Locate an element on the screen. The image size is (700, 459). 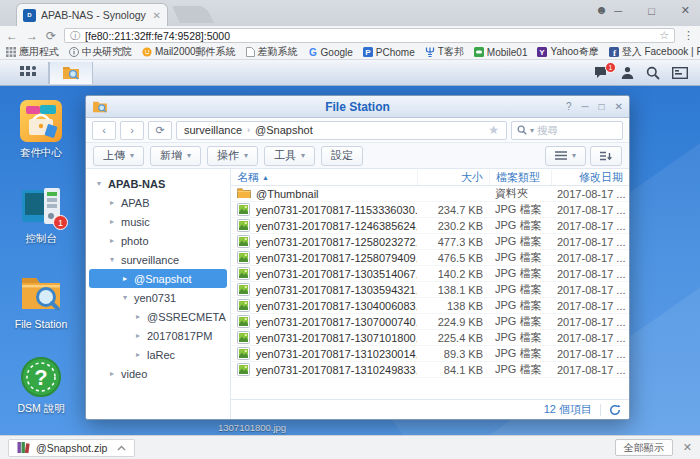
window-titlebar: File Station ? ─ □ ✕ is located at coordinates (358, 107).